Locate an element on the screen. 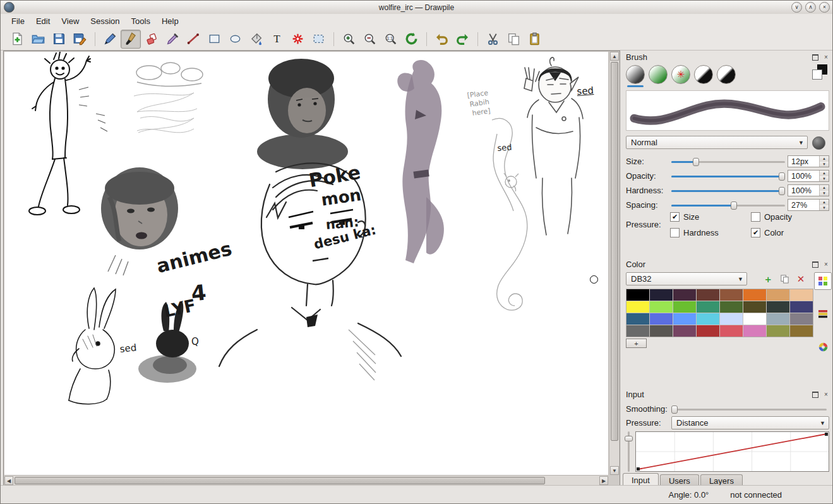 Image resolution: width=833 pixels, height=504 pixels. tab-input: Input is located at coordinates (640, 480).